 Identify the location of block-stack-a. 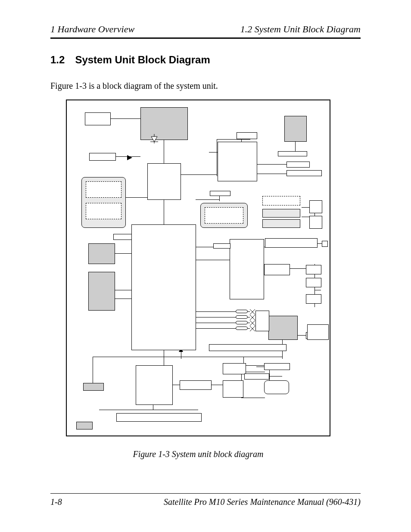
(314, 270).